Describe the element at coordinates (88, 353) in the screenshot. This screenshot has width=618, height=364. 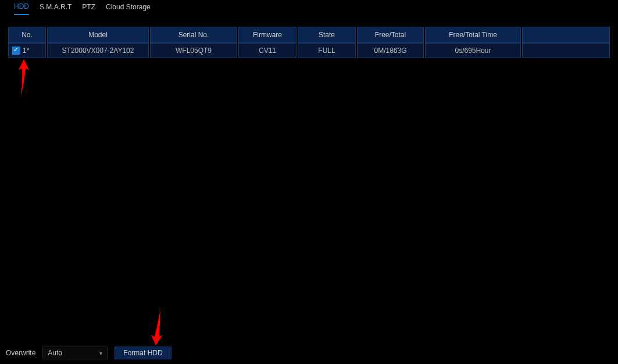
I see `bottom-bar: Overwrite Auto ▾ Format HDD` at that location.